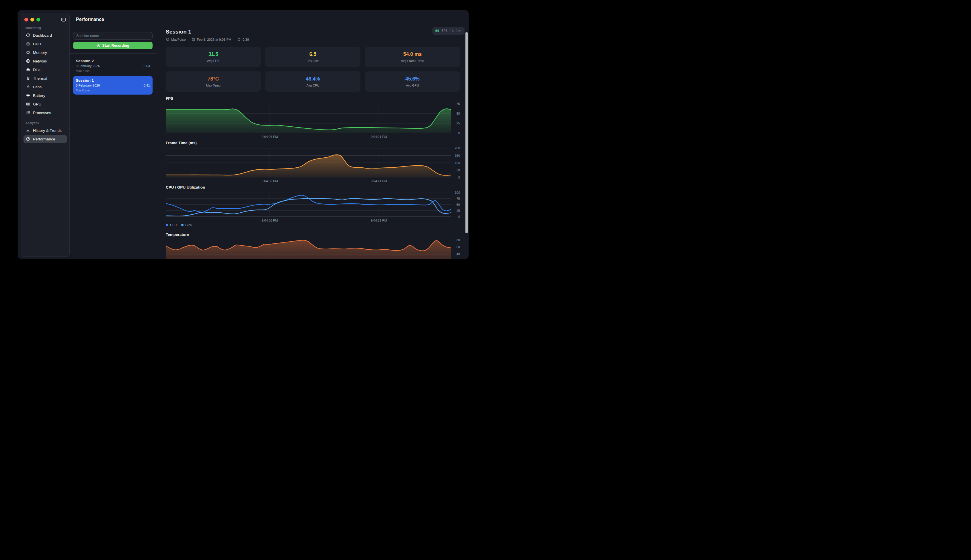 This screenshot has height=560, width=971. What do you see at coordinates (313, 32) in the screenshot?
I see `page-title: Session 1` at bounding box center [313, 32].